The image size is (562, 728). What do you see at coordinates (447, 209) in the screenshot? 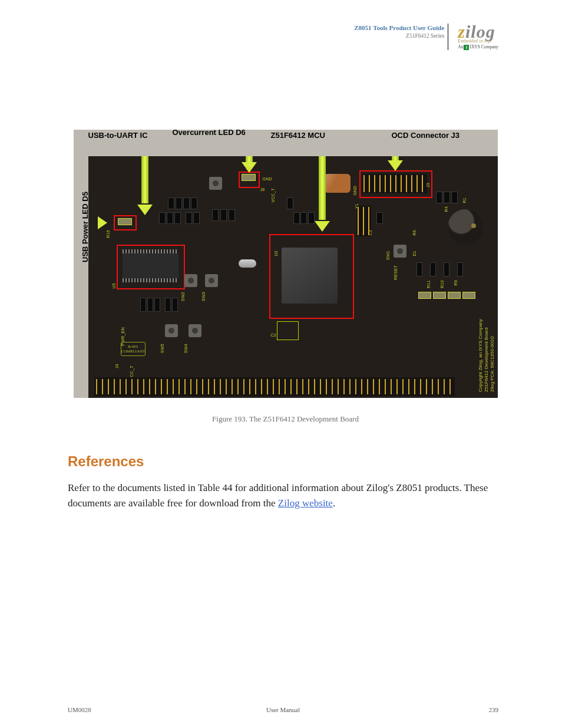
I see `silk-r4: R4` at bounding box center [447, 209].